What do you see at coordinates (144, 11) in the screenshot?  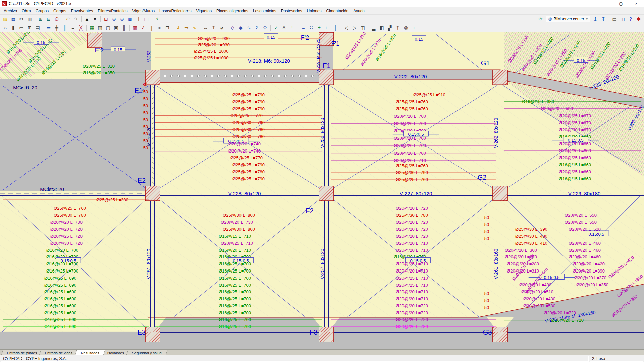 I see `menu-vigas-muros: Vigas/Muros` at bounding box center [144, 11].